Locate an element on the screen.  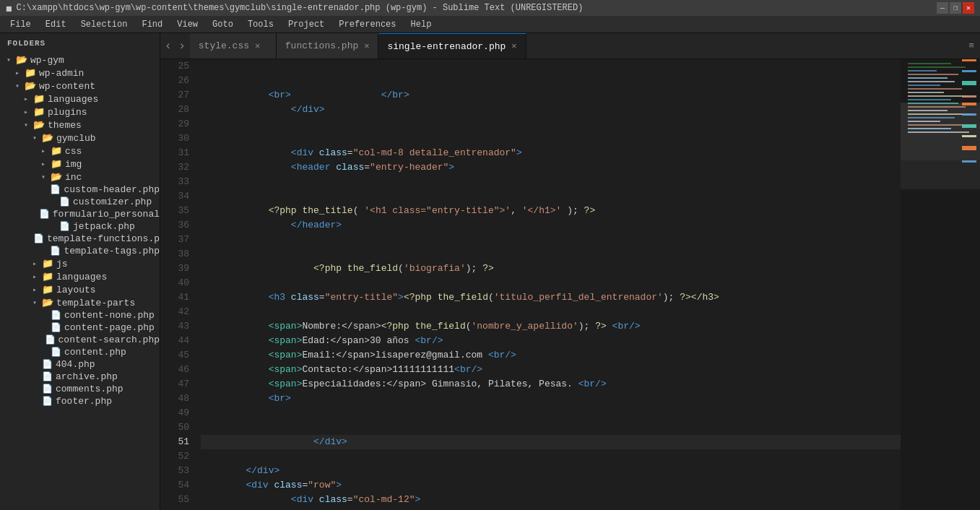
code-line: <div class="row"> is located at coordinates (550, 485).